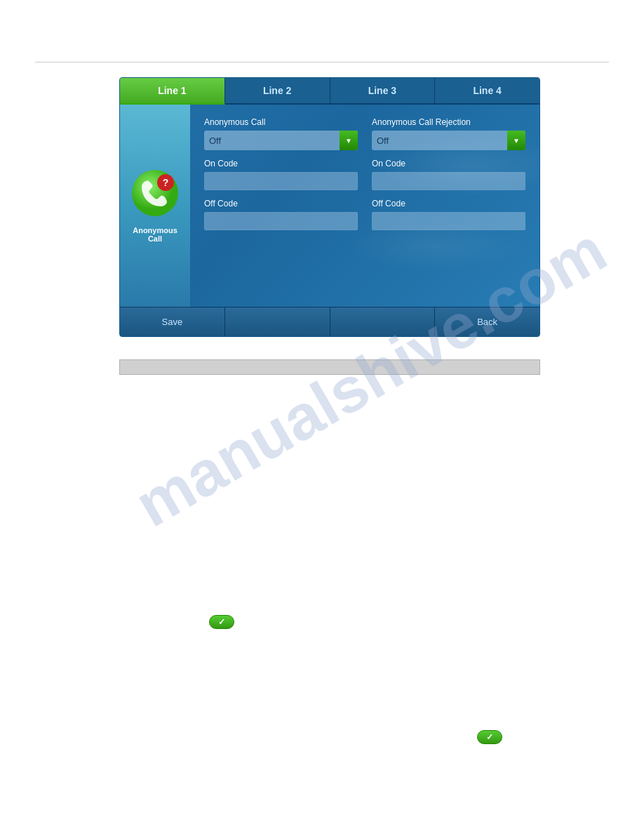 The width and height of the screenshot is (644, 834). I want to click on bottom-btn-empty1, so click(278, 322).